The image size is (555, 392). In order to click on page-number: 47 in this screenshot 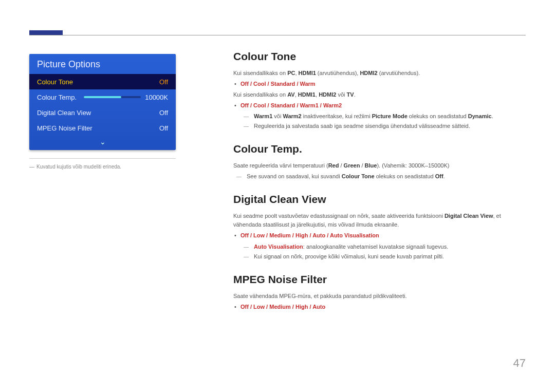, I will do `click(520, 363)`.